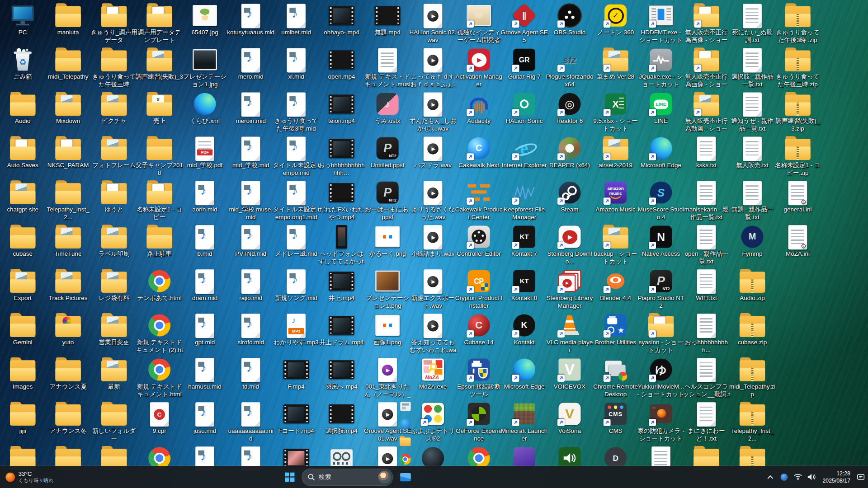 This screenshot has width=868, height=488. I want to click on desktop-icon: 無人販売不正行為動画 - ショートカット, so click(706, 113).